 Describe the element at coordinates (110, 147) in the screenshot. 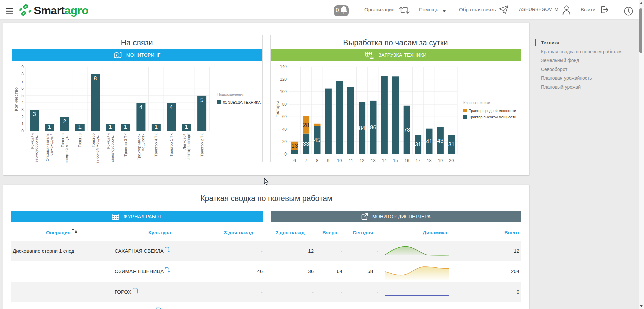

I see `svg-text: Комбайнсвеклоубороч…` at that location.